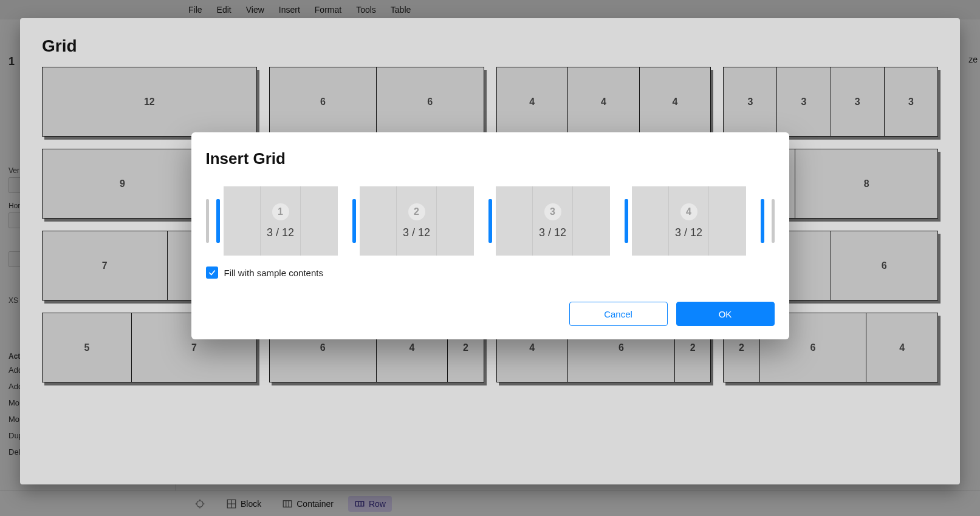 This screenshot has width=980, height=516. I want to click on column-2: 2 3 / 12, so click(417, 221).